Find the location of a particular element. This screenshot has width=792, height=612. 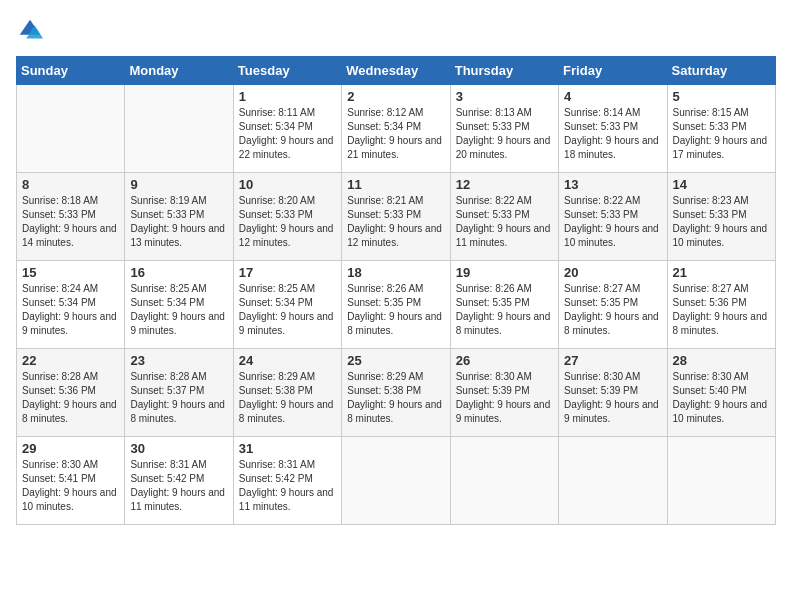

day-number: 1 is located at coordinates (288, 96).